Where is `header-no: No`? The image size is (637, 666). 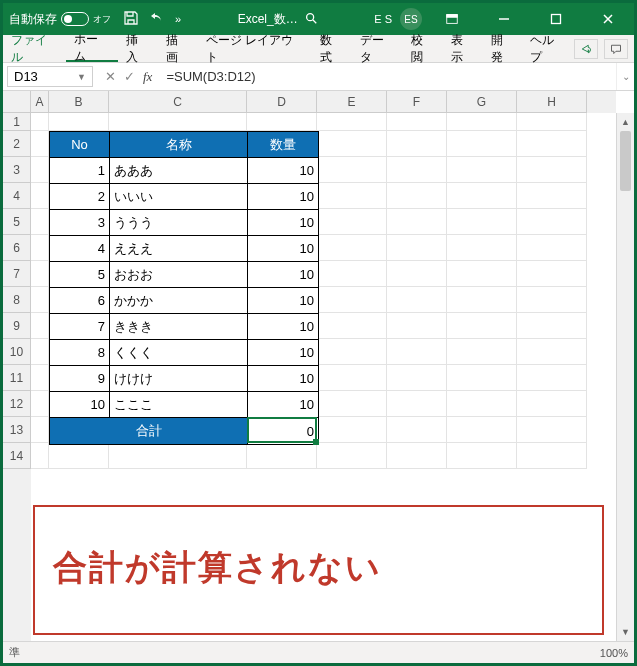 header-no: No is located at coordinates (80, 145).